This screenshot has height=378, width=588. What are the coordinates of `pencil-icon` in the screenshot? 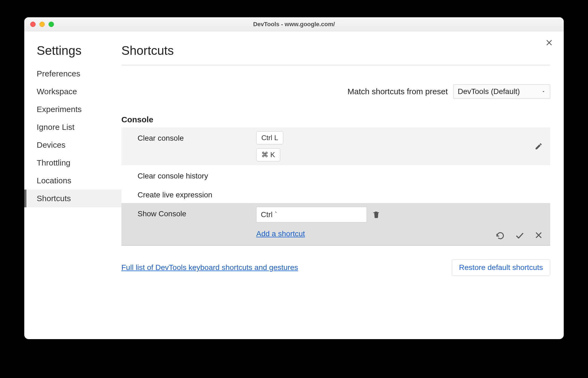 It's located at (539, 146).